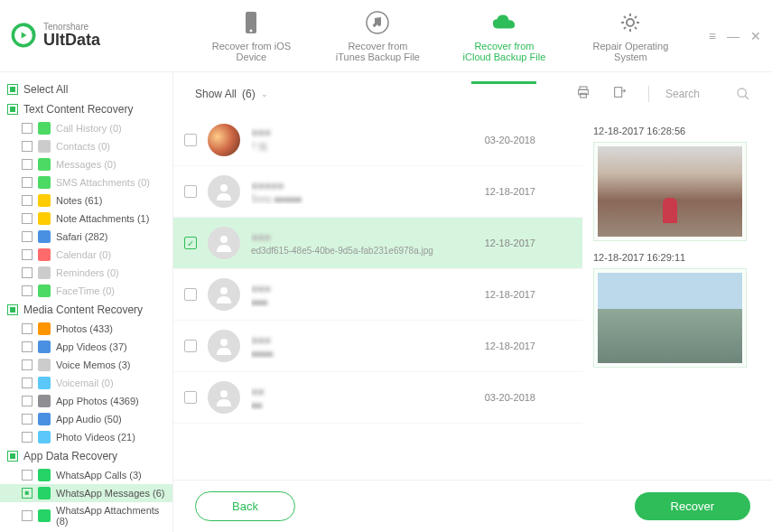 The width and height of the screenshot is (772, 532). Describe the element at coordinates (87, 164) in the screenshot. I see `sidebar-item: Messages (0)` at that location.